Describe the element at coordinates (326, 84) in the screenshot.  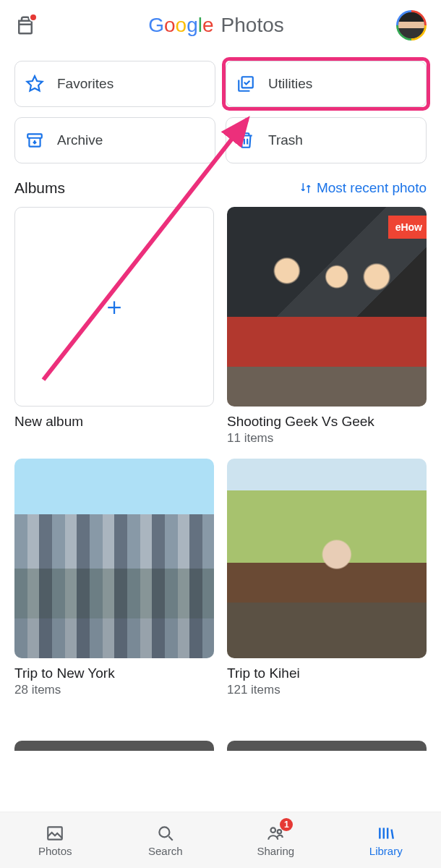
I see `utilities-button: Utilities` at that location.